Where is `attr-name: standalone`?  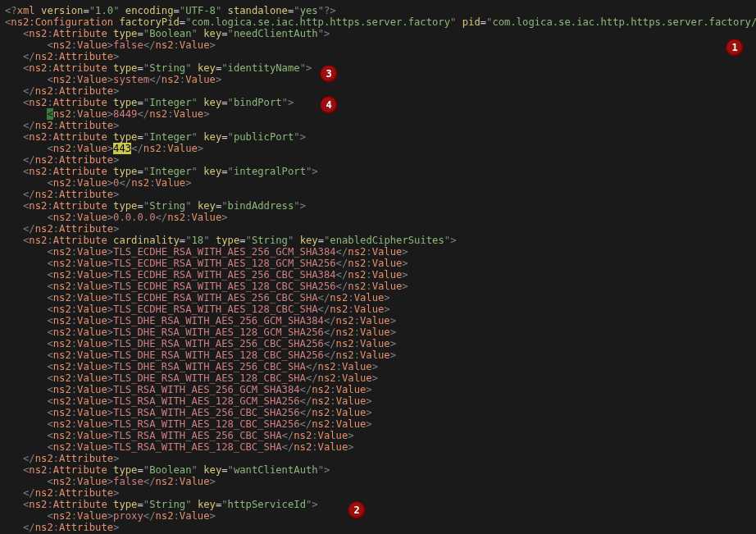 attr-name: standalone is located at coordinates (257, 11).